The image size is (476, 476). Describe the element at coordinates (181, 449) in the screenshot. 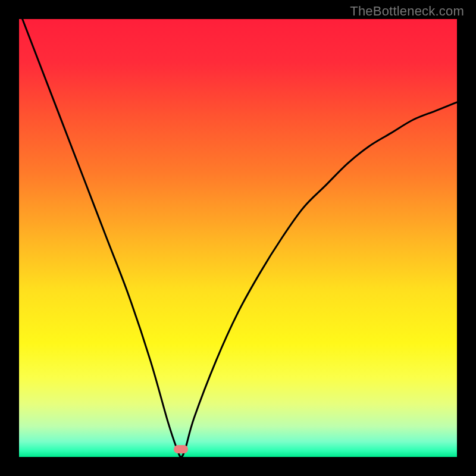

I see `optimal-marker` at that location.